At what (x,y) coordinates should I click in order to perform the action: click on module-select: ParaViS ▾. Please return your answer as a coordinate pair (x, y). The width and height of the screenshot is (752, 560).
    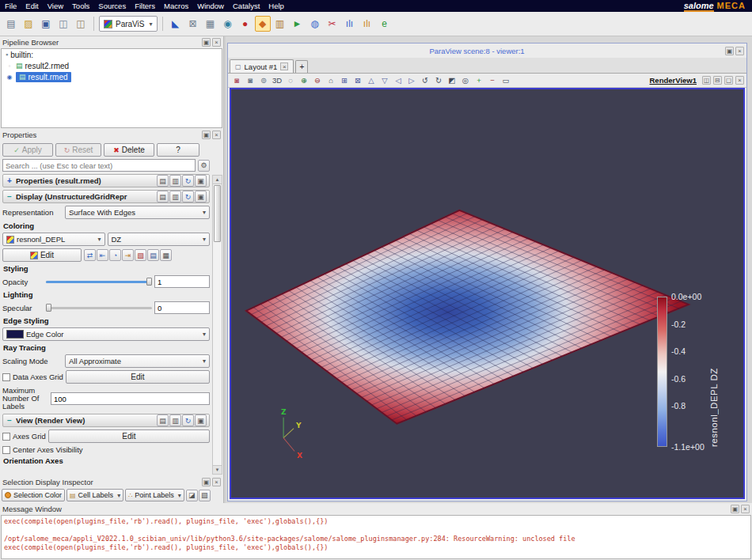
    Looking at the image, I should click on (128, 24).